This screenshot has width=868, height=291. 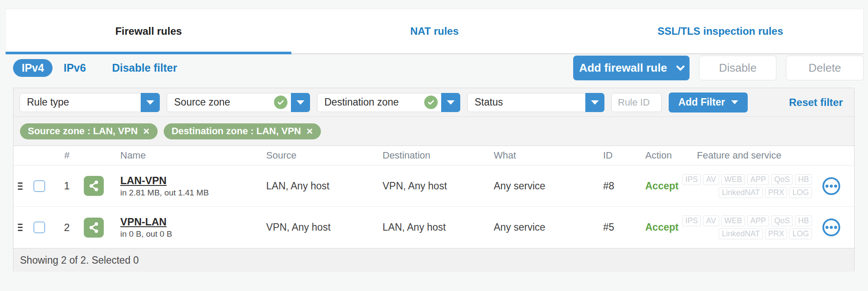 What do you see at coordinates (322, 228) in the screenshot?
I see `rule-source: VPN, Any host` at bounding box center [322, 228].